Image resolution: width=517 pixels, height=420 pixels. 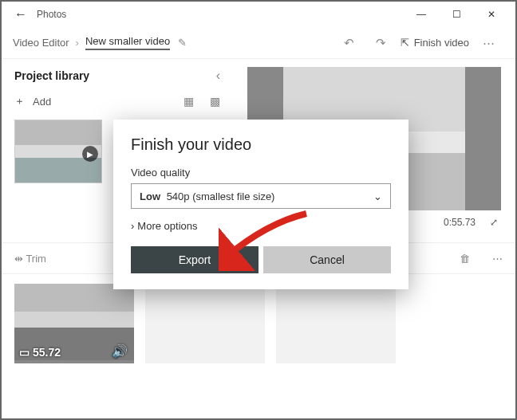 What do you see at coordinates (215, 101) in the screenshot?
I see `grid-small-icon: ▩` at bounding box center [215, 101].